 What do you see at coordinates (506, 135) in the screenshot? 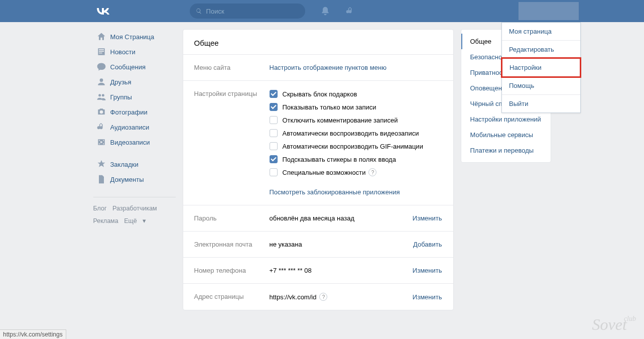
I see `settings-nav-item: Мобильные сервисы` at bounding box center [506, 135].